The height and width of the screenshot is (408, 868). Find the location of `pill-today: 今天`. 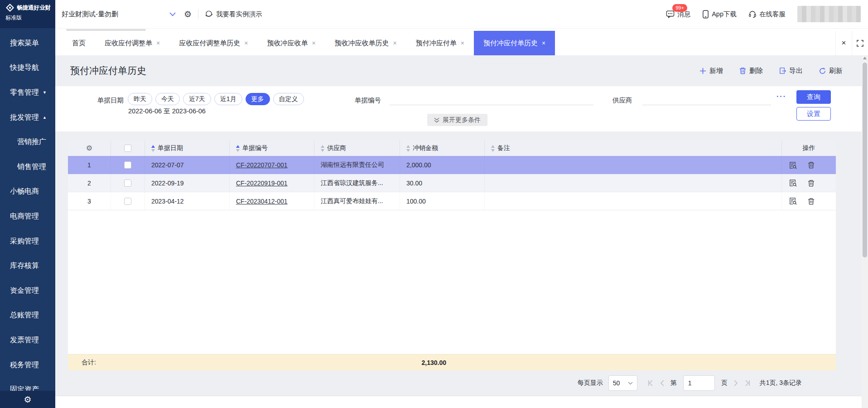

pill-today: 今天 is located at coordinates (168, 99).